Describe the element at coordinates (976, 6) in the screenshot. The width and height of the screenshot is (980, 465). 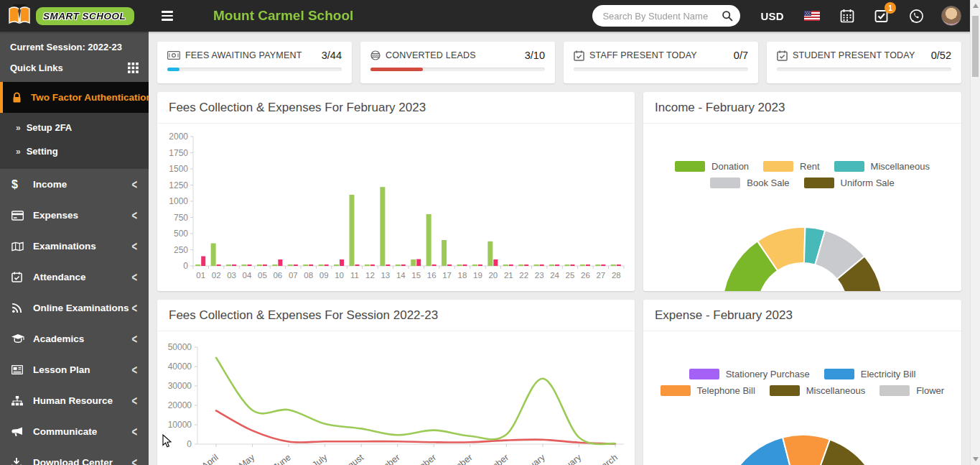
I see `scrollbar-up-arrow` at that location.